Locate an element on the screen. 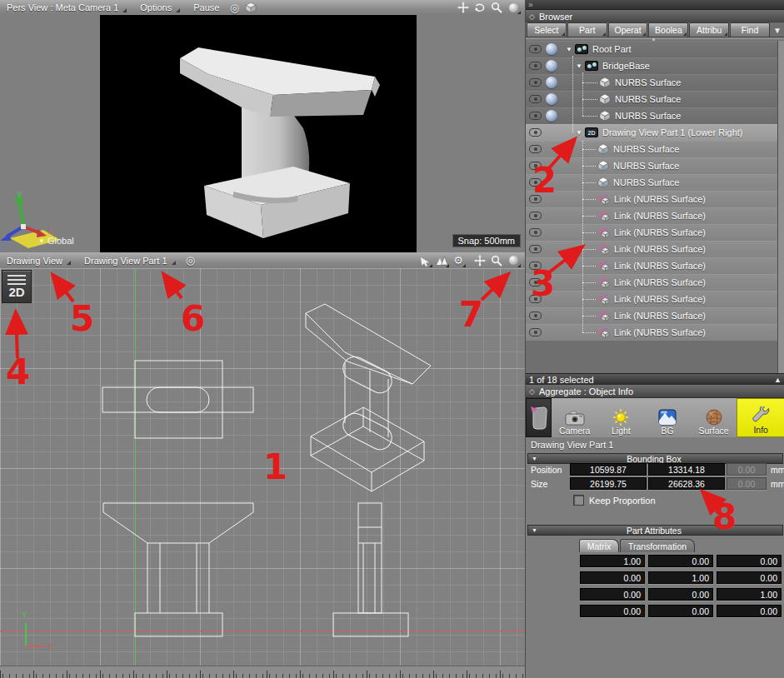 The height and width of the screenshot is (678, 784). tree-scrollbar is located at coordinates (781, 207).